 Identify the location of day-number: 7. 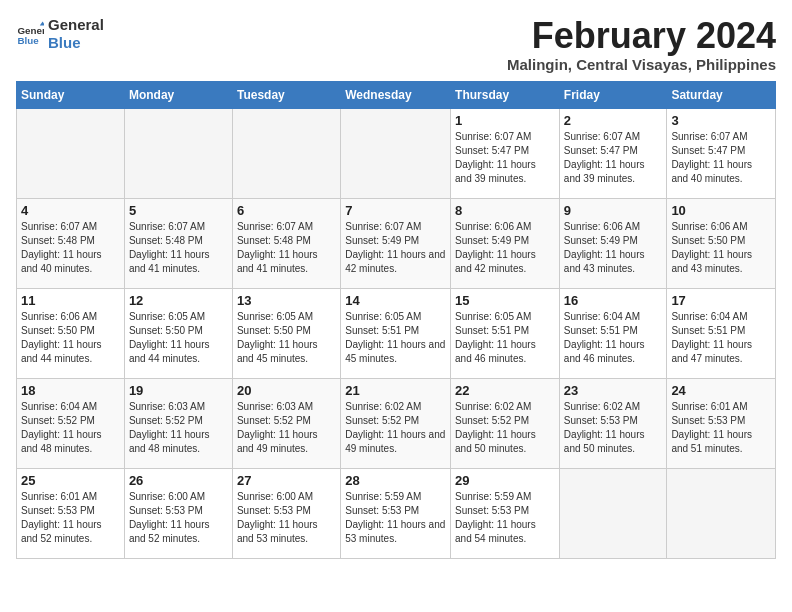
(396, 210).